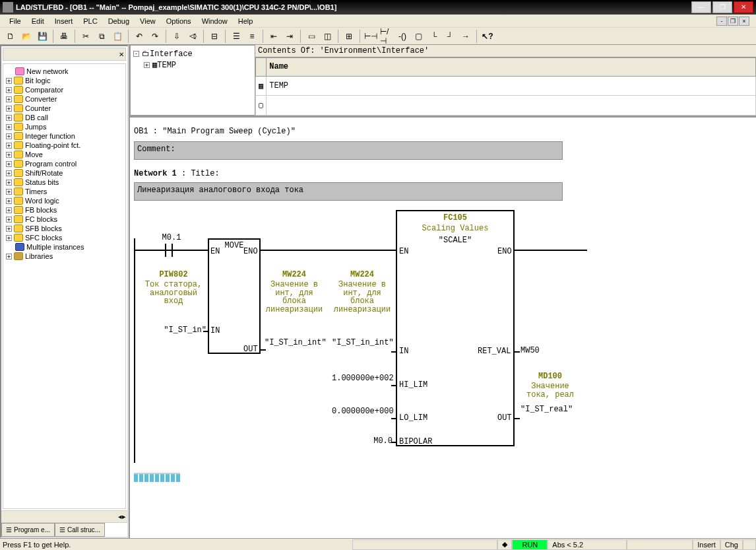  I want to click on menu-file: File, so click(15, 21).